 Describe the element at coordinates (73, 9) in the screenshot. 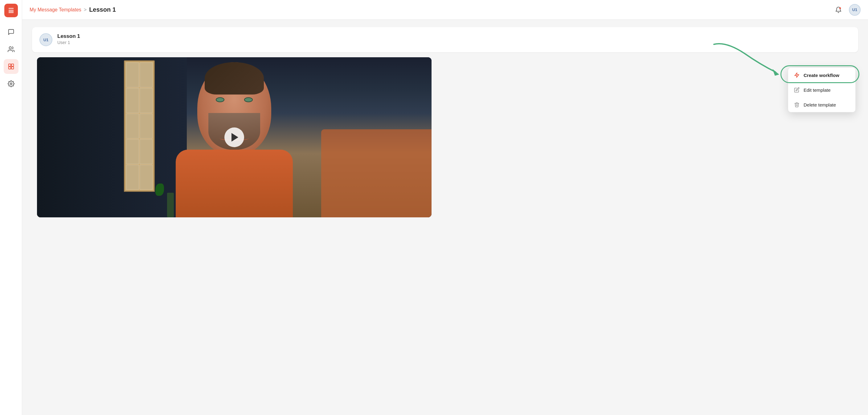

I see `breadcrumb: My Message Templates > Lesson 1` at that location.